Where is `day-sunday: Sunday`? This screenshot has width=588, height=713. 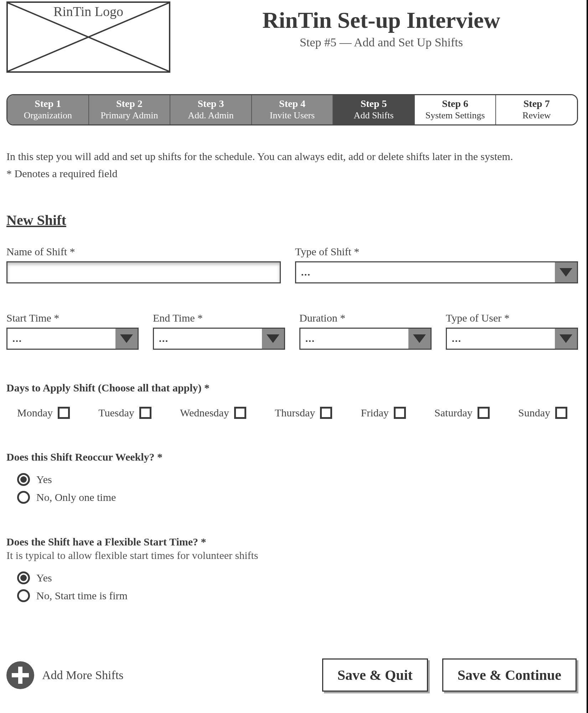 day-sunday: Sunday is located at coordinates (543, 413).